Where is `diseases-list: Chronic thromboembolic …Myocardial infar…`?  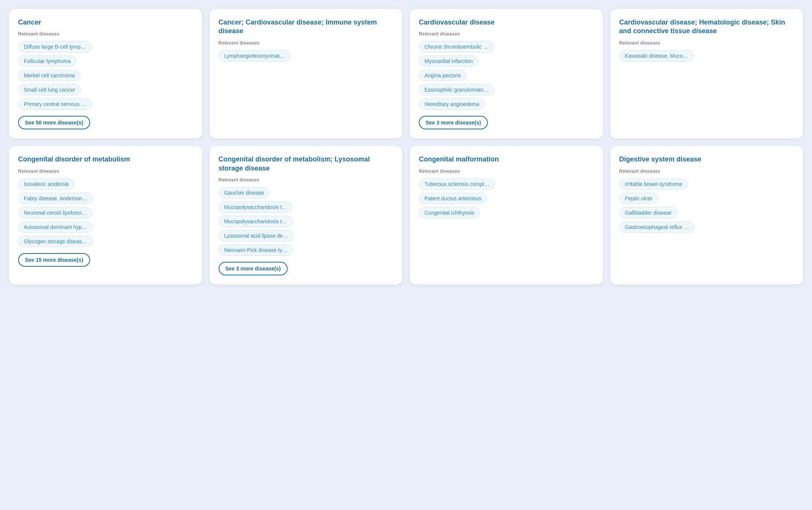 diseases-list: Chronic thromboembolic …Myocardial infar… is located at coordinates (506, 75).